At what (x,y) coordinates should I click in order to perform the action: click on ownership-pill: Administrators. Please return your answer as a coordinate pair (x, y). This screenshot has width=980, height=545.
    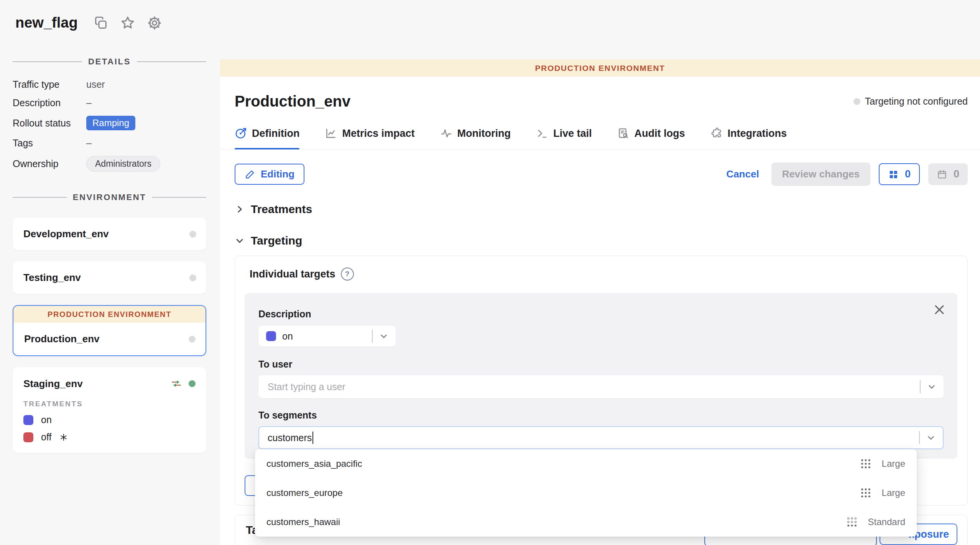
    Looking at the image, I should click on (123, 164).